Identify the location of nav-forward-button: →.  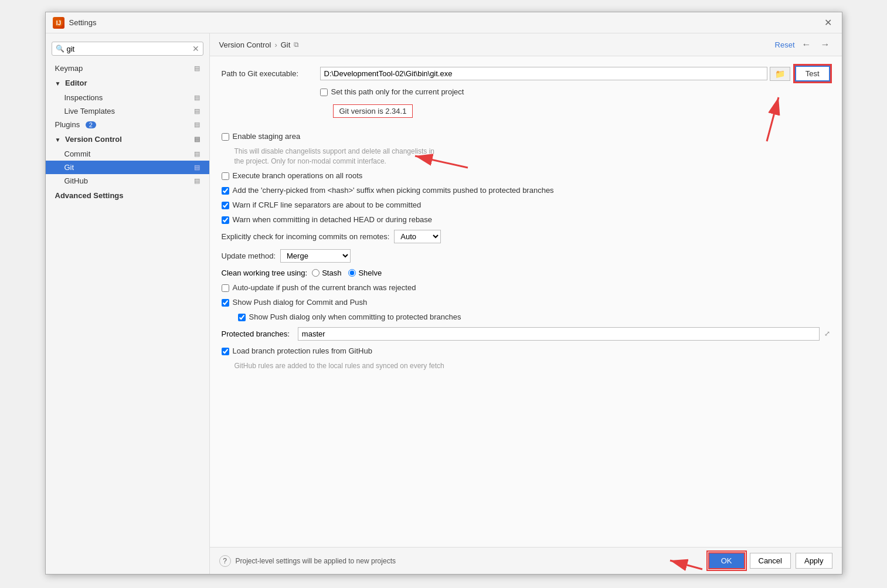
(825, 45).